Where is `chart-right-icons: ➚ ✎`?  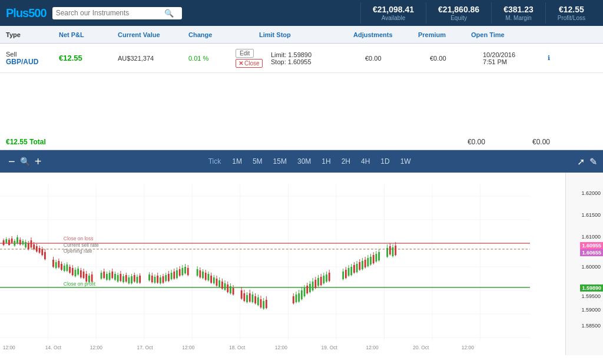 chart-right-icons: ➚ ✎ is located at coordinates (587, 161).